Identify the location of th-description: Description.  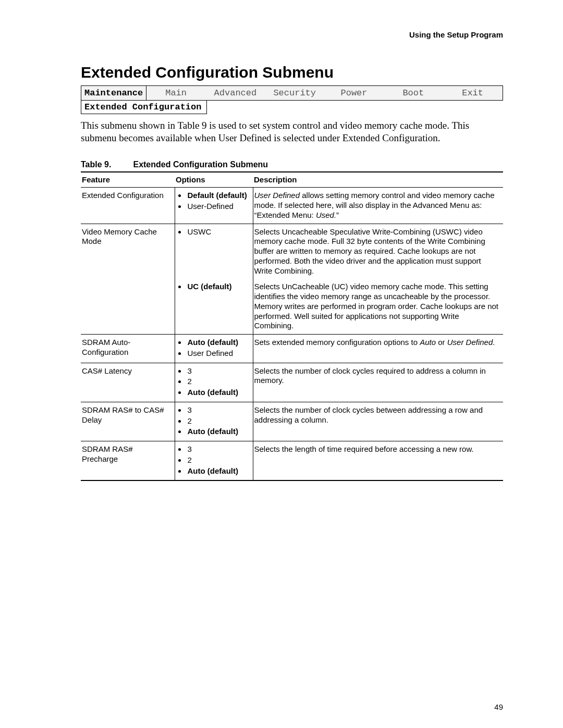
(378, 180).